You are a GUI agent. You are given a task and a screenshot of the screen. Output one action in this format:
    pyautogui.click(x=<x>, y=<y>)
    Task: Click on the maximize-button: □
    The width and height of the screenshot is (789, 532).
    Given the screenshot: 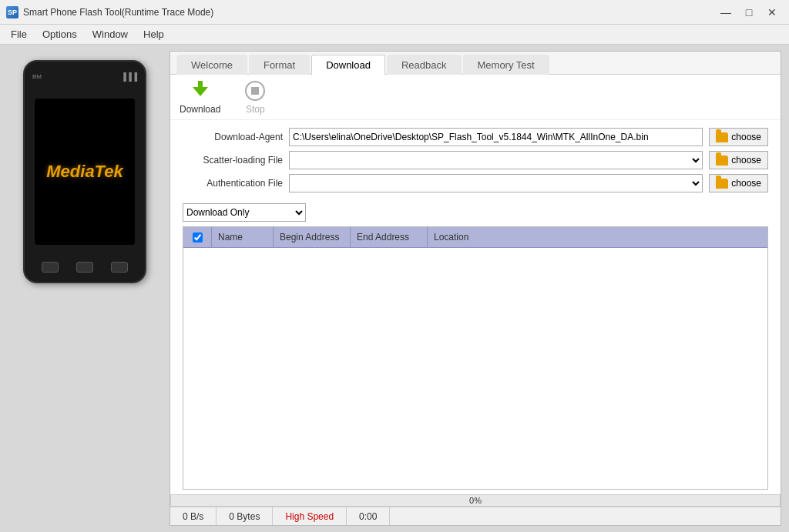 What is the action you would take?
    pyautogui.click(x=749, y=12)
    